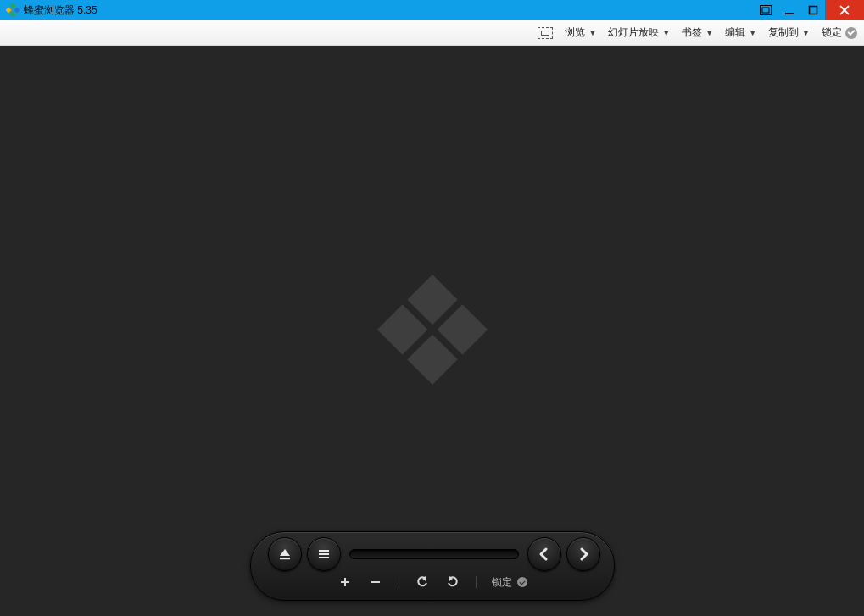 The width and height of the screenshot is (864, 616). Describe the element at coordinates (510, 583) in the screenshot. I see `panel-lock-toggle: 锁定` at that location.